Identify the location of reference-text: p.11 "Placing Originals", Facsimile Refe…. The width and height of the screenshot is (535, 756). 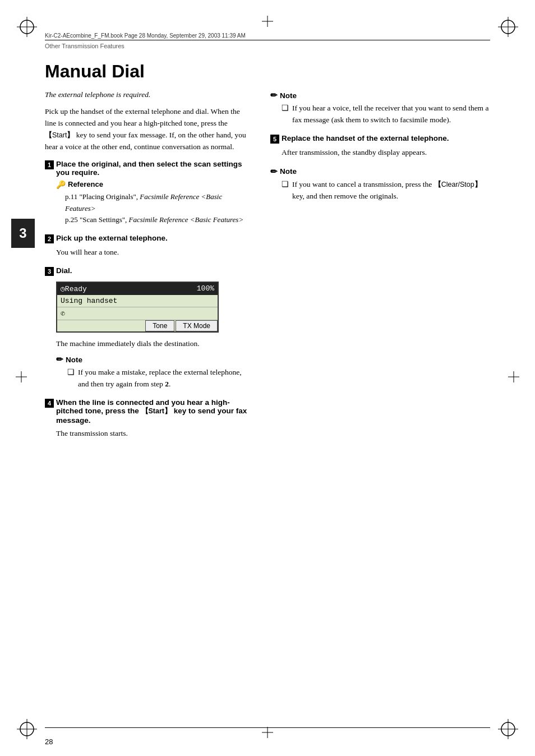
(159, 209).